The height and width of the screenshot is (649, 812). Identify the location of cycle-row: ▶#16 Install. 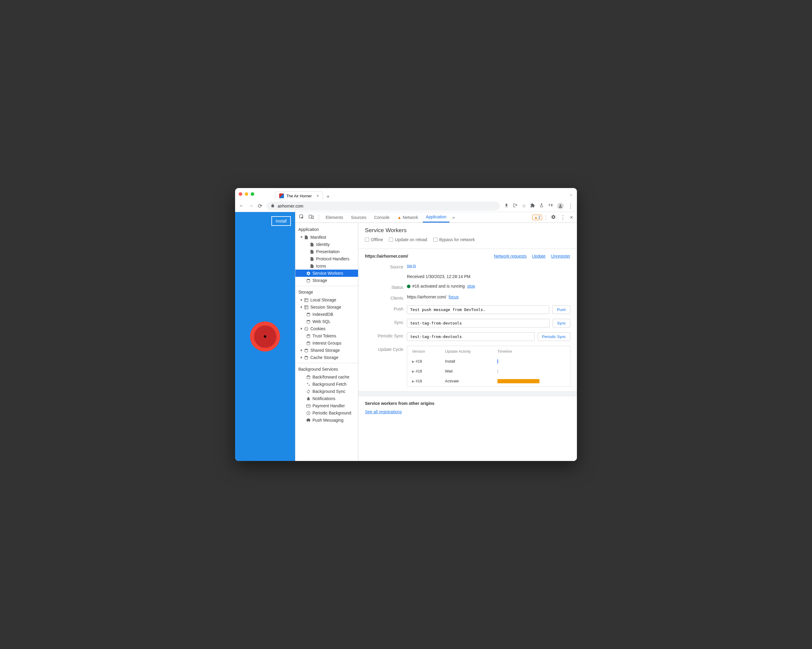
(489, 361).